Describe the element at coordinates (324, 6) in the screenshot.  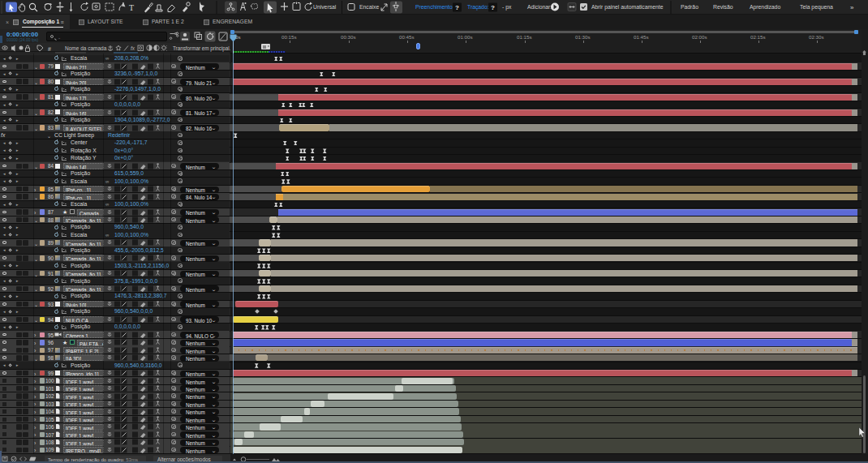
I see `svg-text: Universal` at that location.